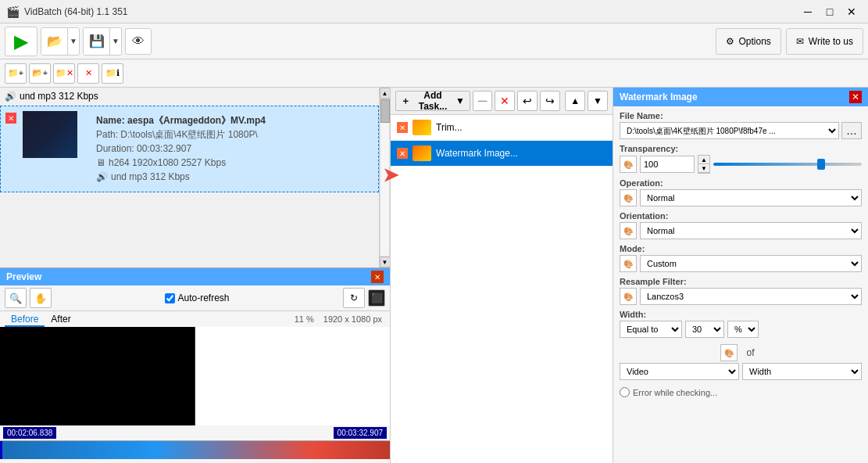  Describe the element at coordinates (667, 164) in the screenshot. I see `transparency-input` at that location.